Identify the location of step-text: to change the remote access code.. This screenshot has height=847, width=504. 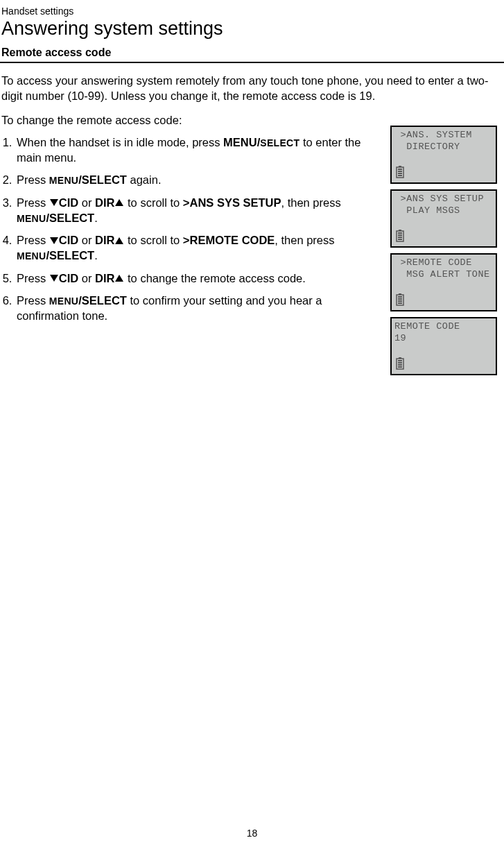
(215, 278).